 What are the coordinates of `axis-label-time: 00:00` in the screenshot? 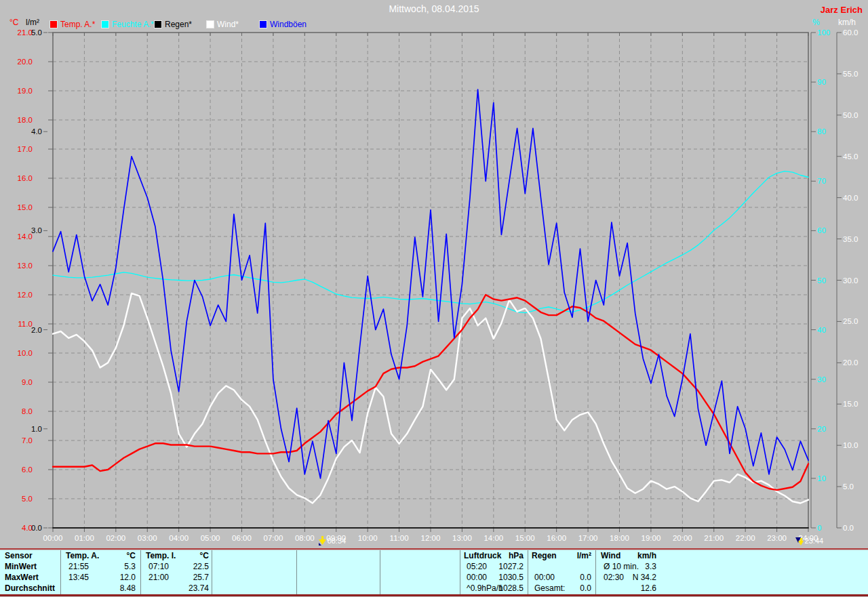 It's located at (53, 538).